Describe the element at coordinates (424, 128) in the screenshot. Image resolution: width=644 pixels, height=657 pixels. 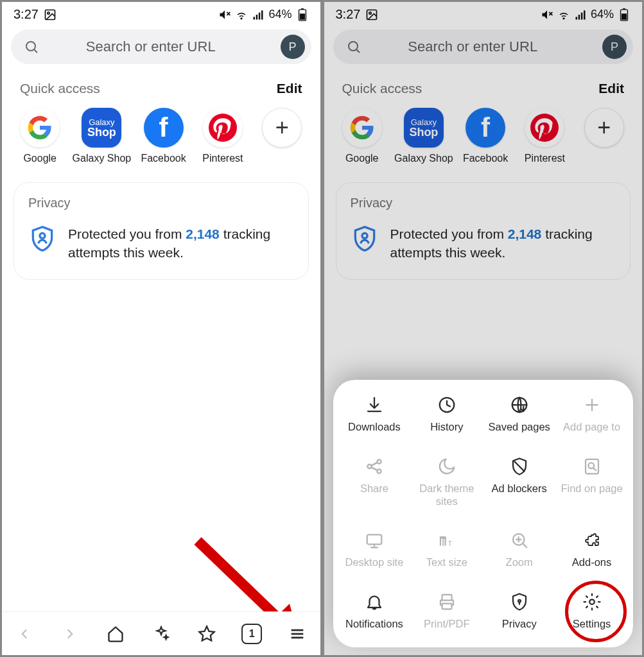
I see `galaxy-shop-icon: GalaxyShop` at that location.